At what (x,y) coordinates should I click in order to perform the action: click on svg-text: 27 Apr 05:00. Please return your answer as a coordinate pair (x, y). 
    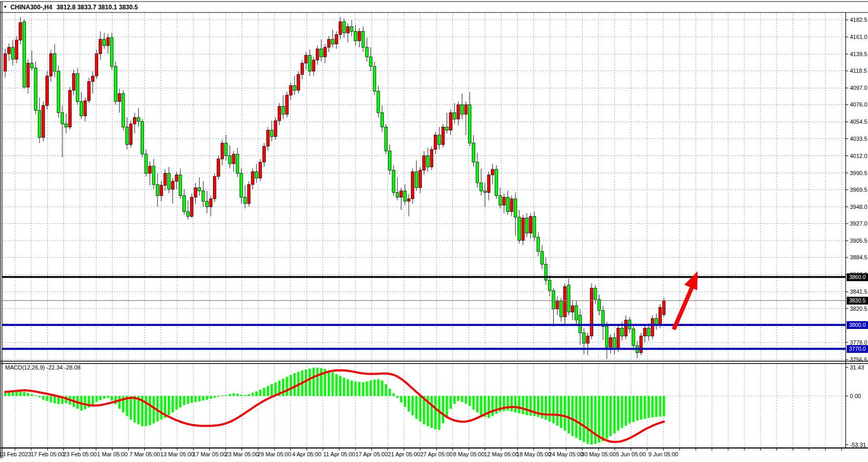
    Looking at the image, I should click on (436, 454).